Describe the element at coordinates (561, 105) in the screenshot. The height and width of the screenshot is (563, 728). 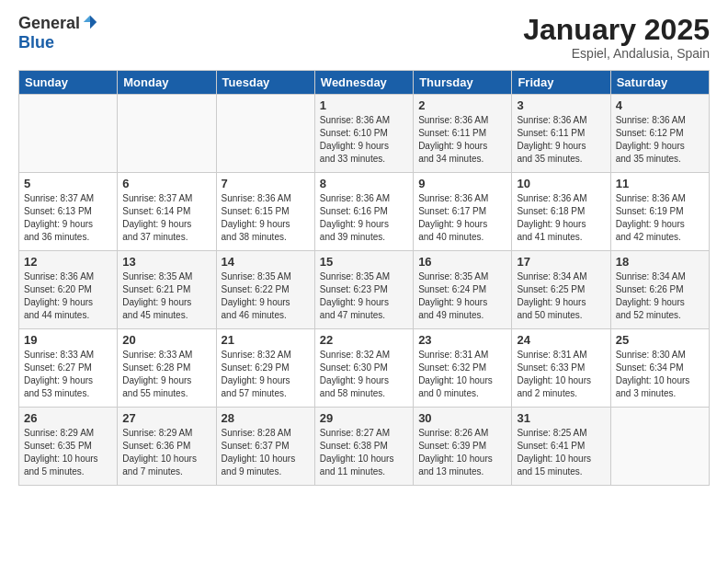
I see `day-number: 3` at that location.